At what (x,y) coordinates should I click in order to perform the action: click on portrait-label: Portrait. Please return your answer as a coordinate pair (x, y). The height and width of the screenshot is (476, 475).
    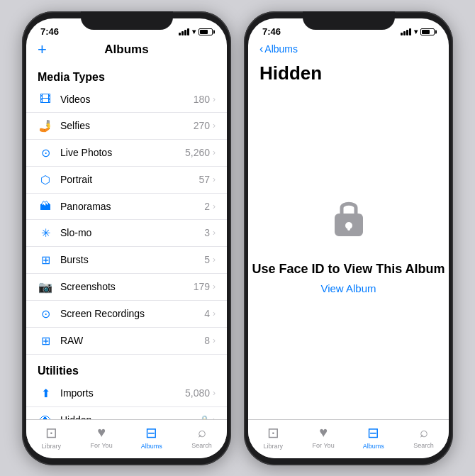
    Looking at the image, I should click on (129, 179).